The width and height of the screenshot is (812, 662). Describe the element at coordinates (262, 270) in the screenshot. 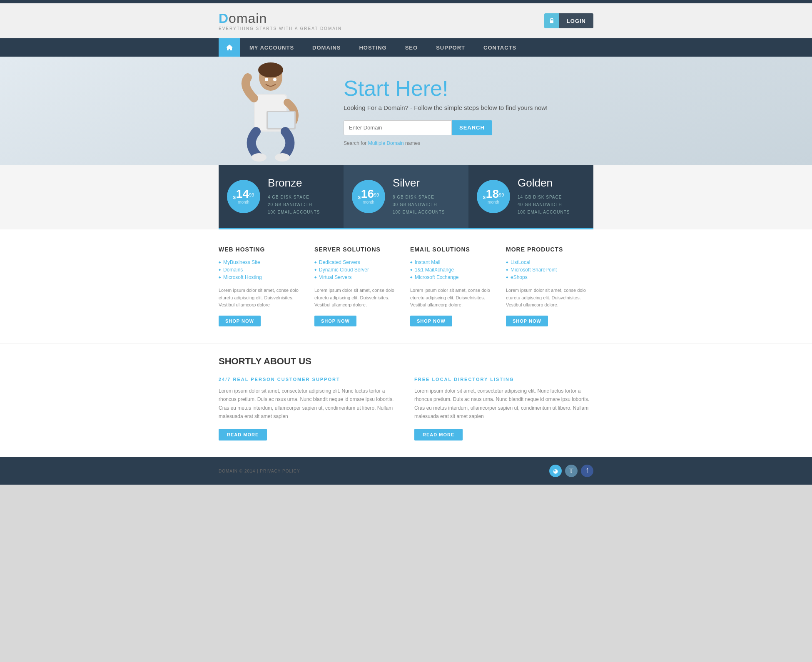

I see `product-list: MyBusiness SiteDomainsMicrosoft Hosting` at that location.